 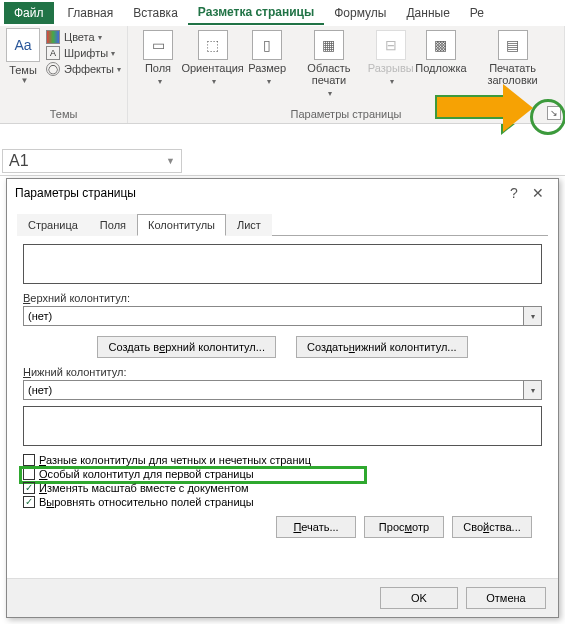 What do you see at coordinates (256, 13) in the screenshot?
I see `tab-page-layout: Разметка страницы` at bounding box center [256, 13].